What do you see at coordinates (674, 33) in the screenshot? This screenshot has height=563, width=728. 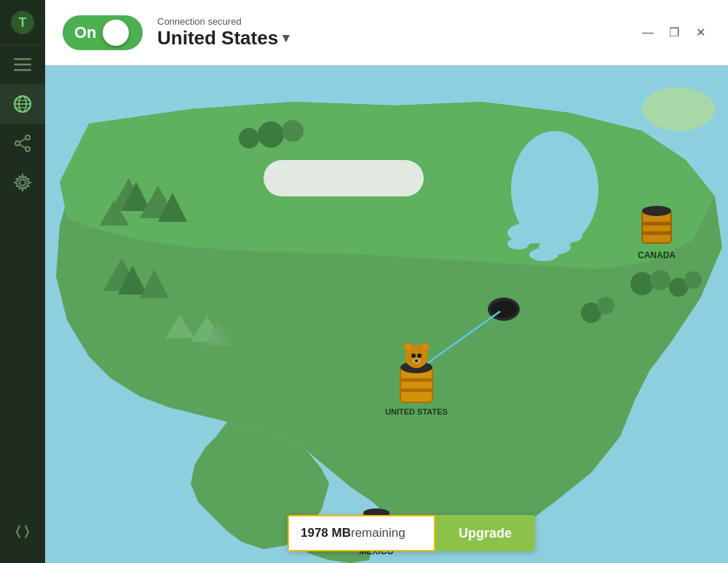 I see `maximize-button: ❐` at bounding box center [674, 33].